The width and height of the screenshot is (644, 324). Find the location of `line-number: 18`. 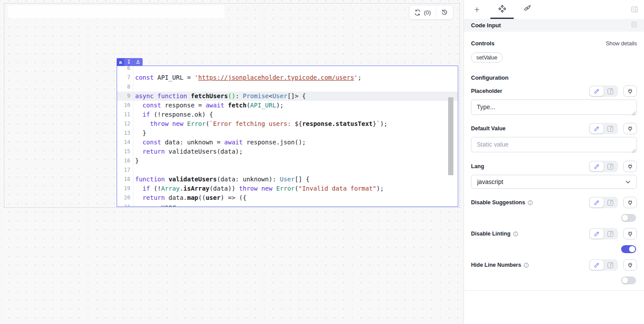

line-number: 18 is located at coordinates (125, 180).